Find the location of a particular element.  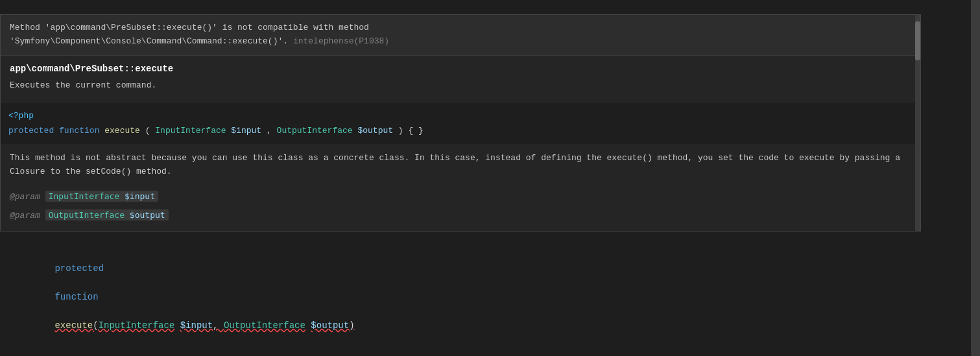

param1-type: InputInterface is located at coordinates (84, 196).